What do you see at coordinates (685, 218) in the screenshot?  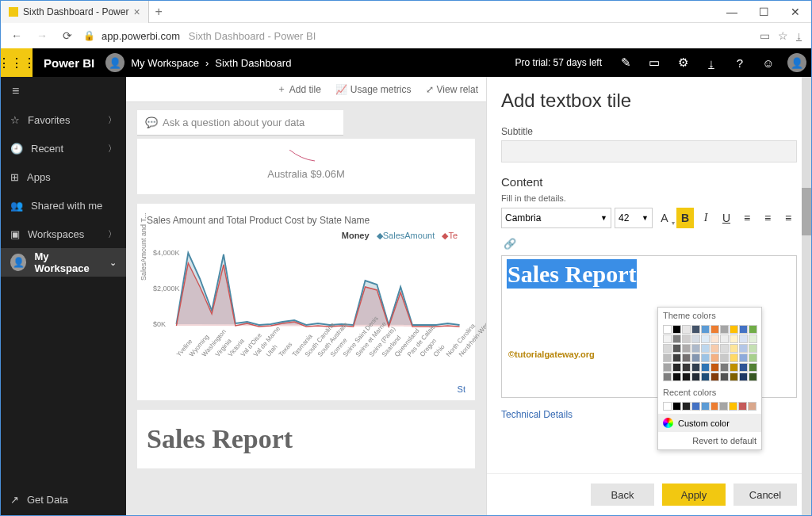 I see `bold-button: B` at bounding box center [685, 218].